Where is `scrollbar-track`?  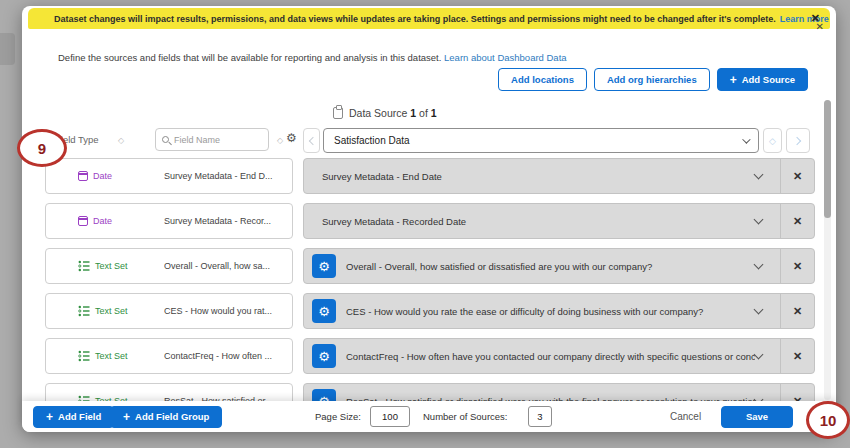 scrollbar-track is located at coordinates (828, 250).